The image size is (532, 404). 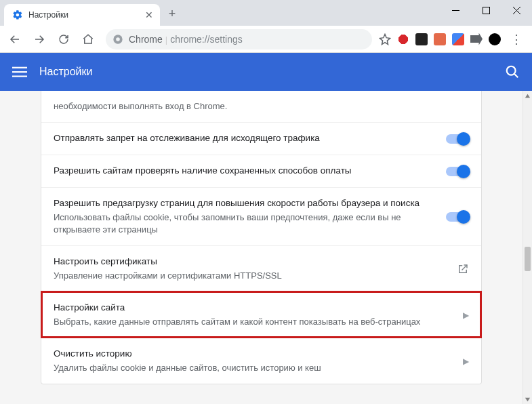 I want to click on scroll-down-arrow, so click(x=527, y=399).